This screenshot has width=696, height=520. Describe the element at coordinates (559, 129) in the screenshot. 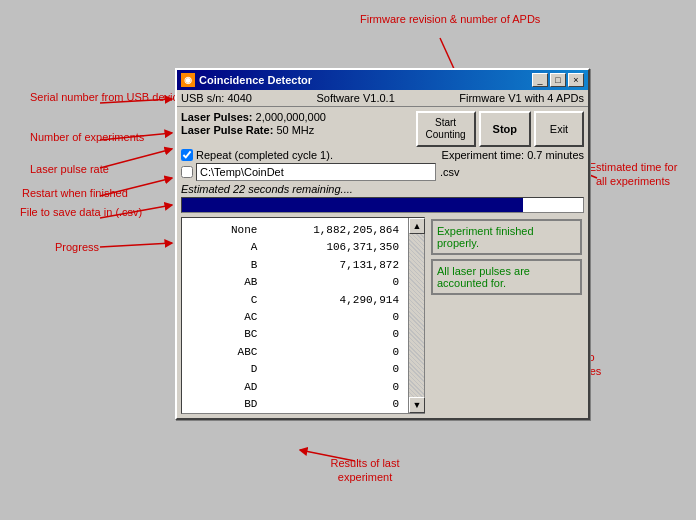

I see `exit-button: Exit` at that location.